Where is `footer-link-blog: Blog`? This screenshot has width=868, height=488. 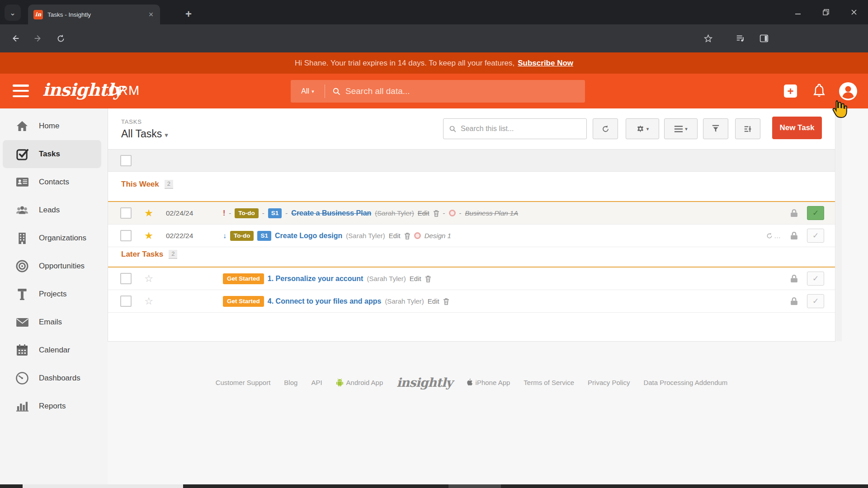
footer-link-blog: Blog is located at coordinates (291, 382).